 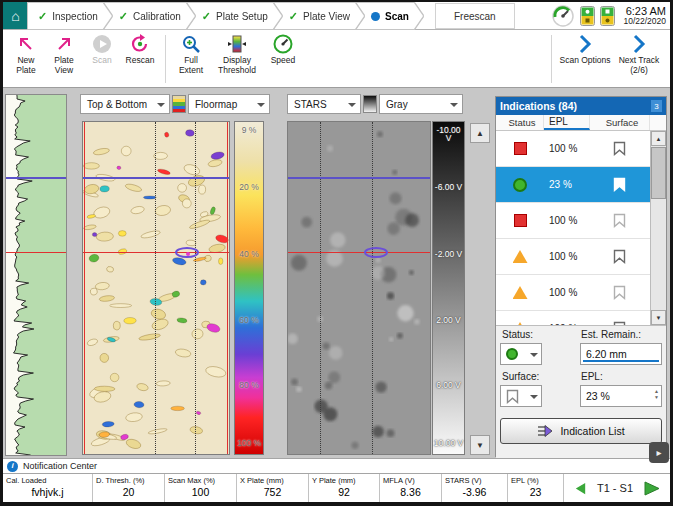 What do you see at coordinates (520, 122) in the screenshot?
I see `column-header-status: Status` at bounding box center [520, 122].